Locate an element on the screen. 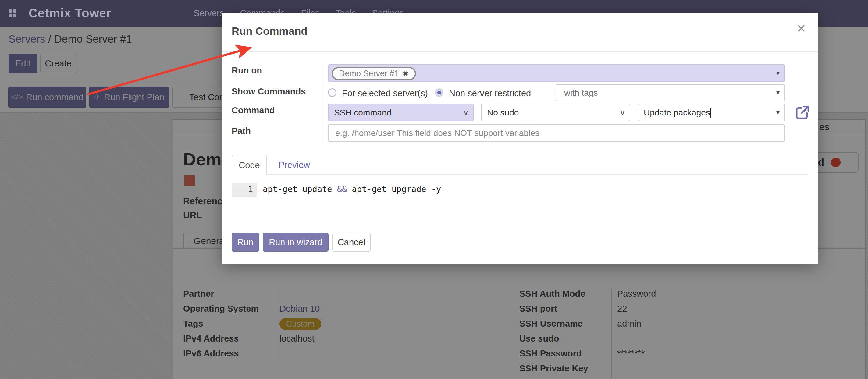  command-type-select: SSH command ∨ is located at coordinates (401, 113).